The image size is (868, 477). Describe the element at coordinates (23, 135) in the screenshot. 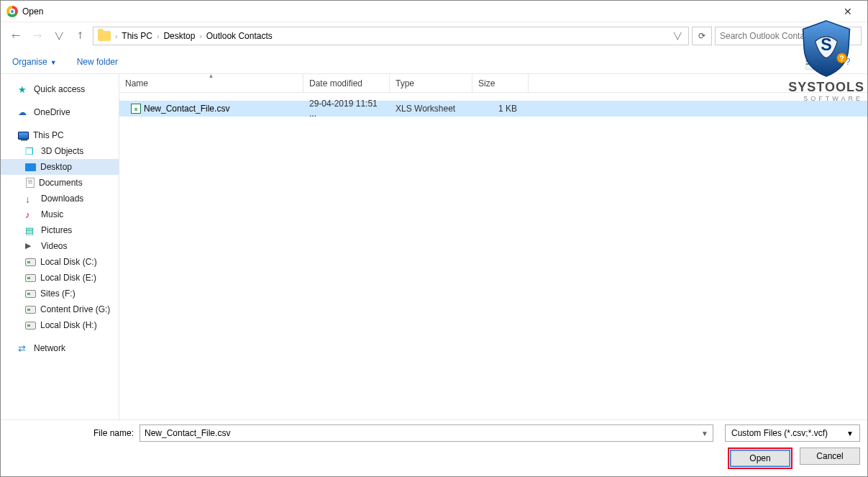

I see `pc-icon` at that location.